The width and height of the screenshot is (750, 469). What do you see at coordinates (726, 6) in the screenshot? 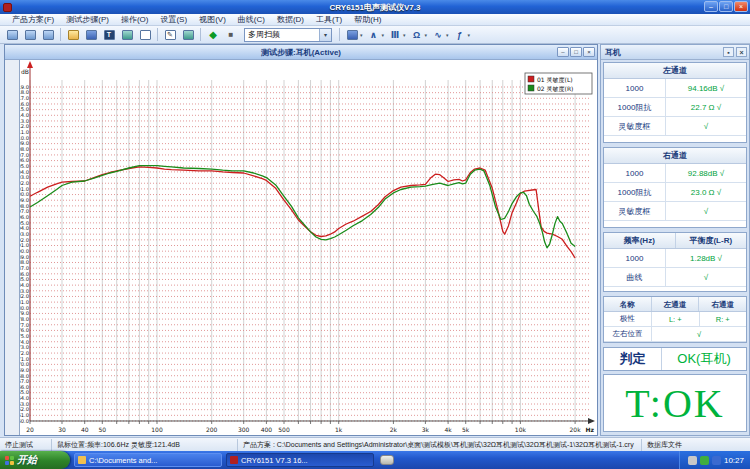
I see `maximize-button: □` at bounding box center [726, 6].